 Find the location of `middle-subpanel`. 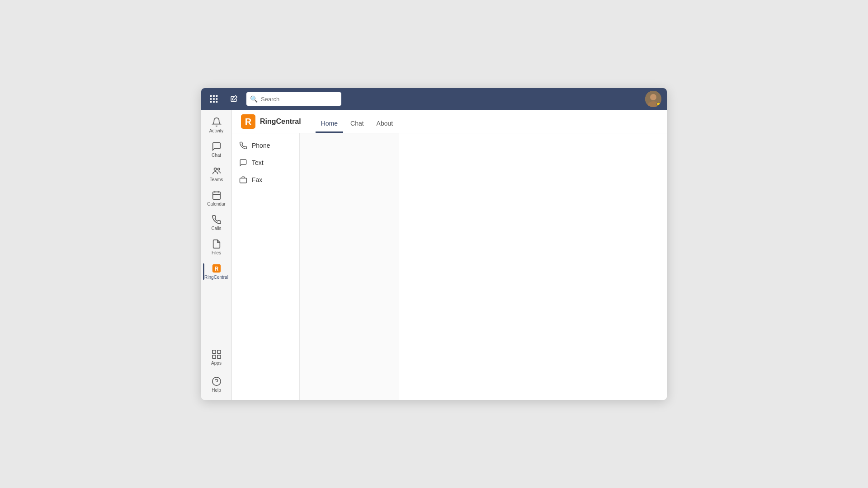

middle-subpanel is located at coordinates (349, 267).